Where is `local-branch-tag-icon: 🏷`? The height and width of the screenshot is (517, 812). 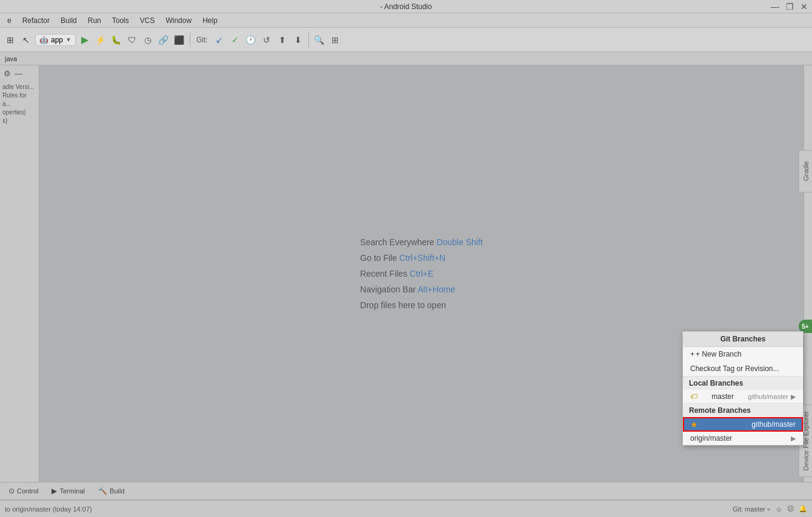
local-branch-tag-icon: 🏷 is located at coordinates (694, 397).